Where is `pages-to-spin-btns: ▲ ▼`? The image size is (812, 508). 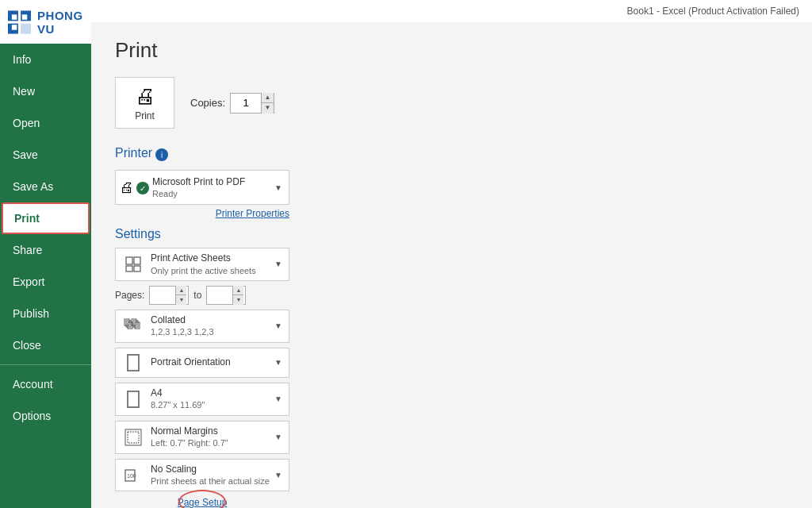
pages-to-spin-btns: ▲ ▼ is located at coordinates (238, 295).